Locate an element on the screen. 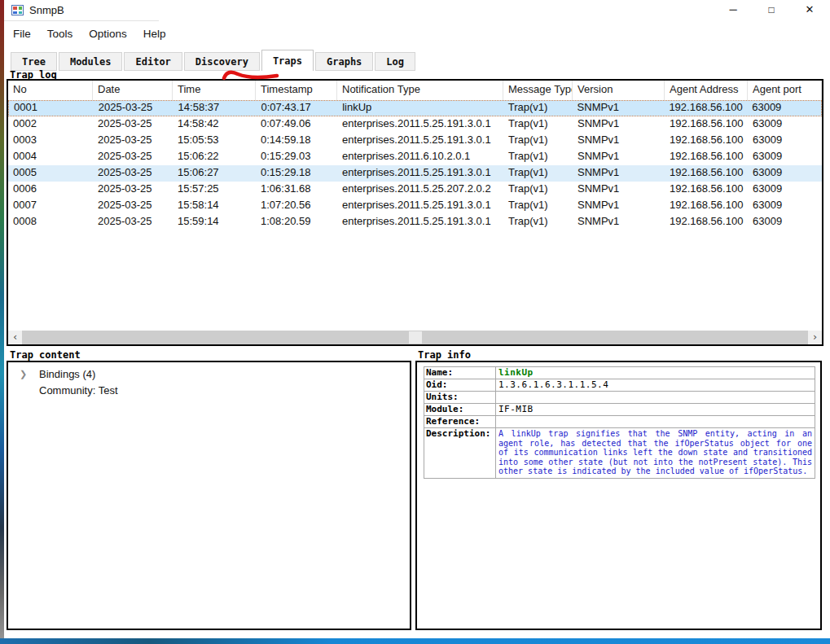 The image size is (830, 644). cell: 0004 is located at coordinates (51, 157).